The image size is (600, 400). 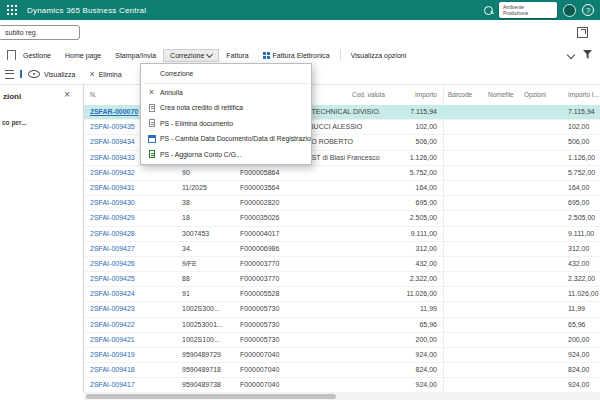 What do you see at coordinates (584, 385) in the screenshot?
I see `amount-incl-vat-cell: 924,00` at bounding box center [584, 385].